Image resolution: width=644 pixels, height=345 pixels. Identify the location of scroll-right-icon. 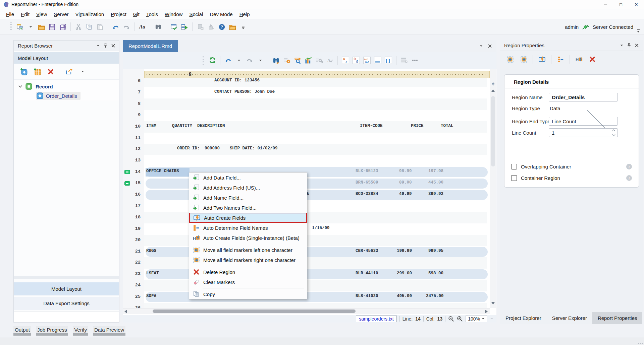
(486, 312).